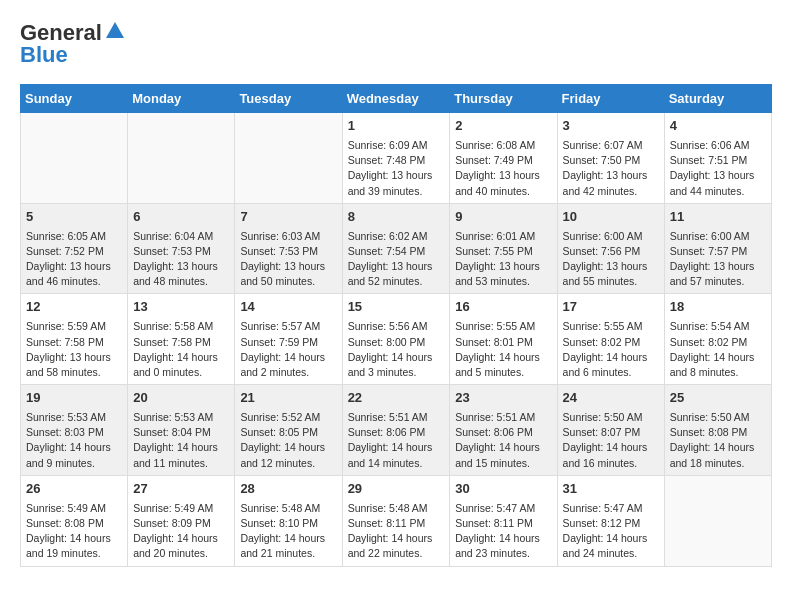 The width and height of the screenshot is (792, 612). I want to click on calendar-cell: 28Sunrise: 5:48 AM Sunset: 8:10 PM Dayli…, so click(288, 520).